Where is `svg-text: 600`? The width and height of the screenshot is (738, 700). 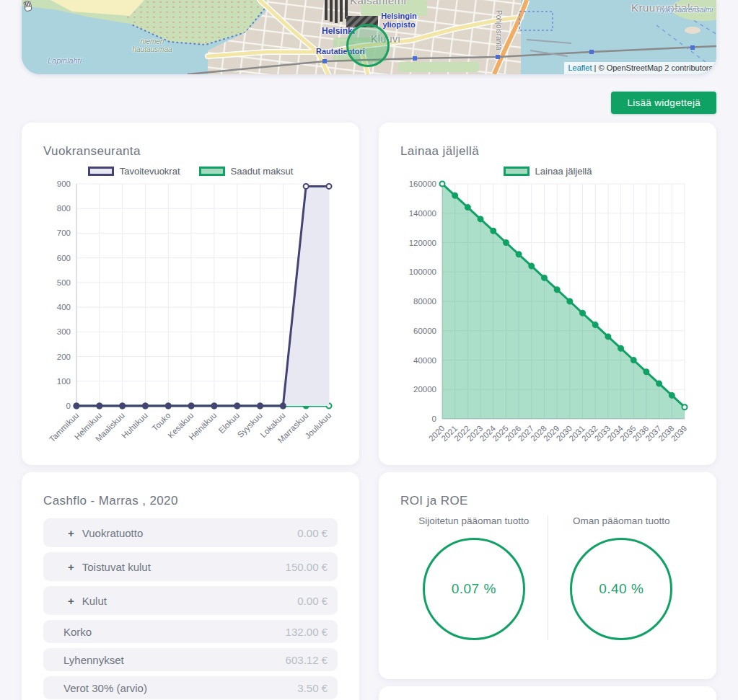
svg-text: 600 is located at coordinates (63, 258).